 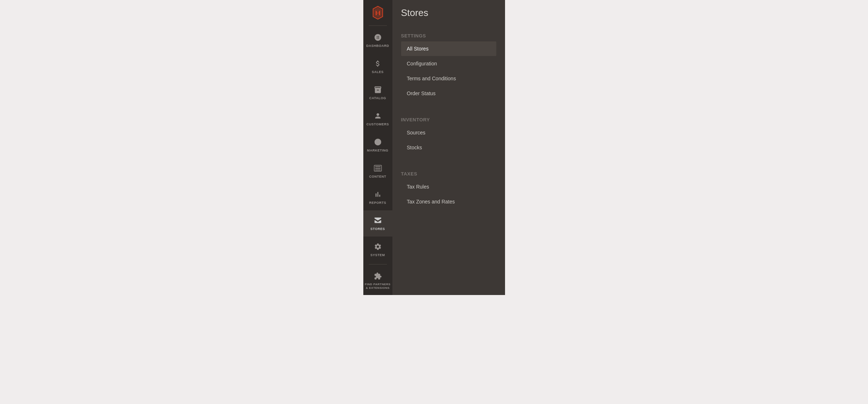 What do you see at coordinates (378, 145) in the screenshot?
I see `sidebar-item-marketing: MARKETING` at bounding box center [378, 145].